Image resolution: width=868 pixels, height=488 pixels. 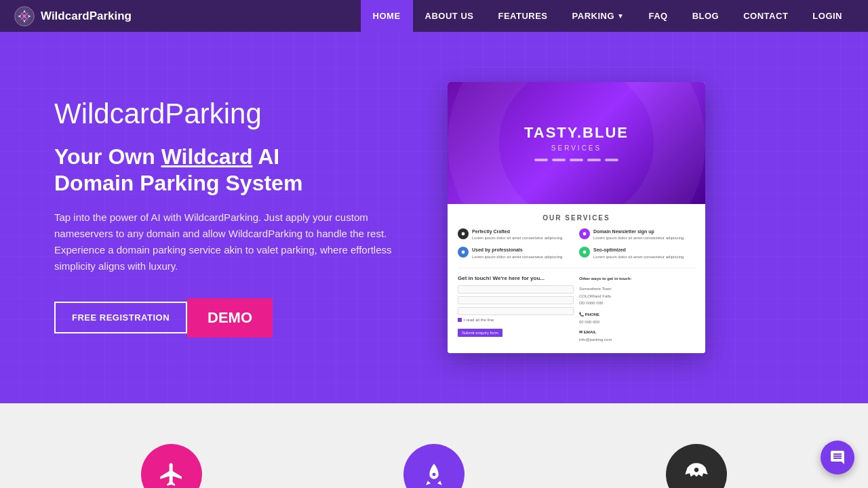 What do you see at coordinates (706, 16) in the screenshot?
I see `nav-blog: BLOG` at bounding box center [706, 16].